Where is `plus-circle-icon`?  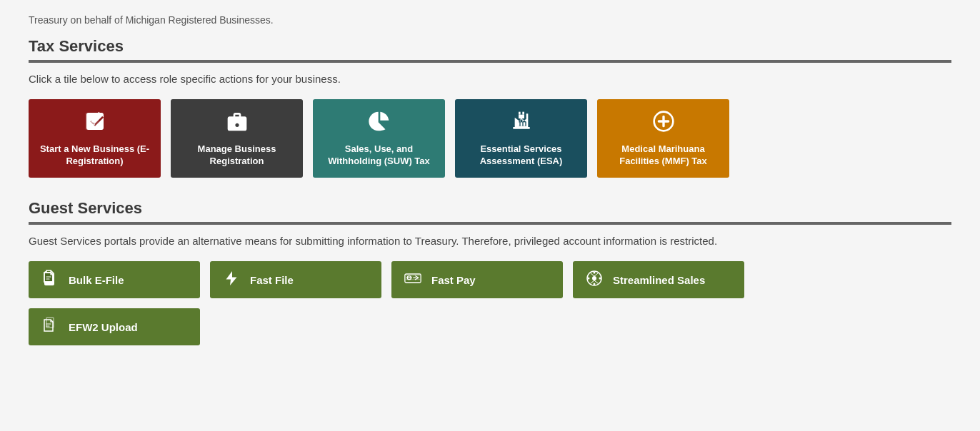 plus-circle-icon is located at coordinates (664, 124).